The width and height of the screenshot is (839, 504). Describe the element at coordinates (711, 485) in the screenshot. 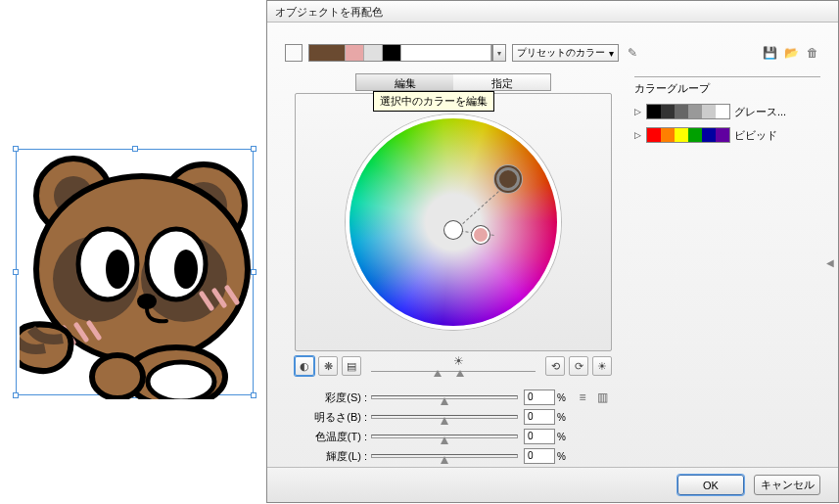

I see `ok-button: OK` at that location.